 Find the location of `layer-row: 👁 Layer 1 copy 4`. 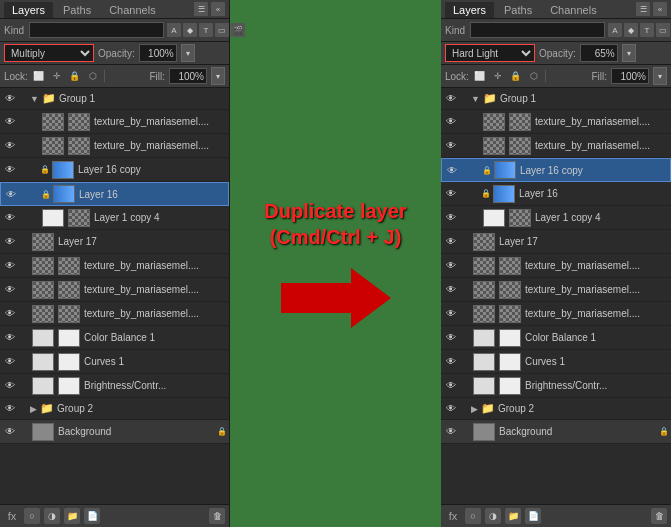

layer-row: 👁 Layer 1 copy 4 is located at coordinates (114, 218).